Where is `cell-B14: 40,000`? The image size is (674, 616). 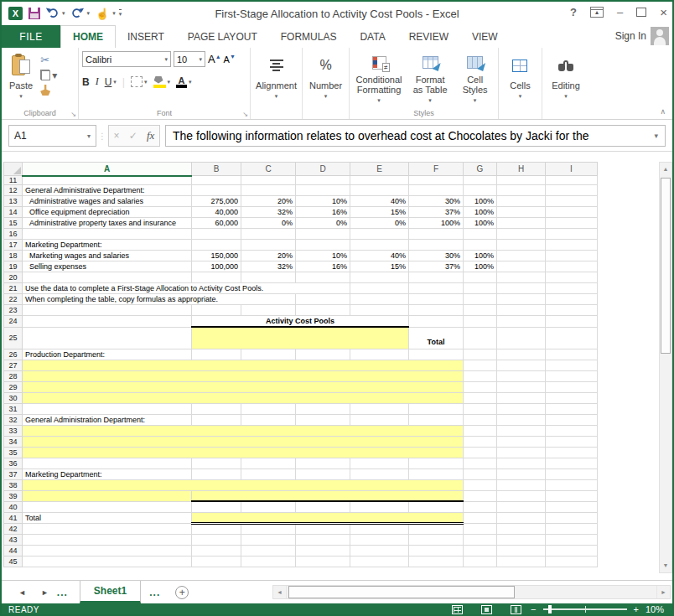 cell-B14: 40,000 is located at coordinates (216, 213).